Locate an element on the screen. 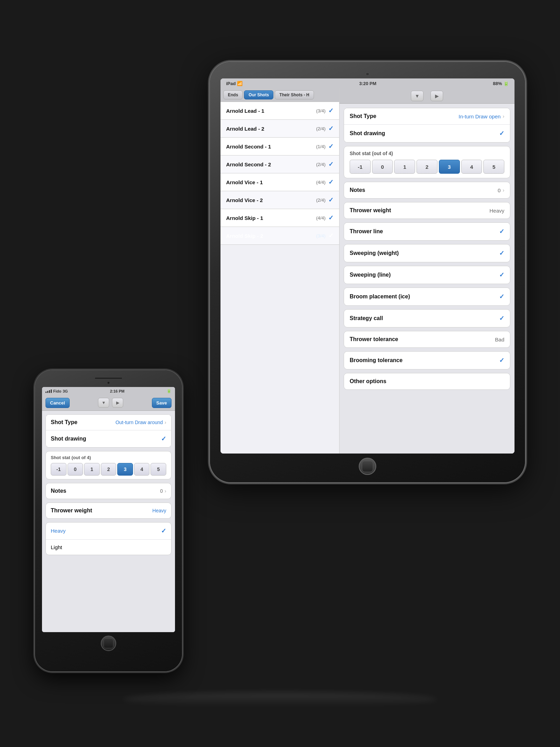 The height and width of the screenshot is (747, 560). thrower-weight-section: Thrower weight Heavy is located at coordinates (427, 210).